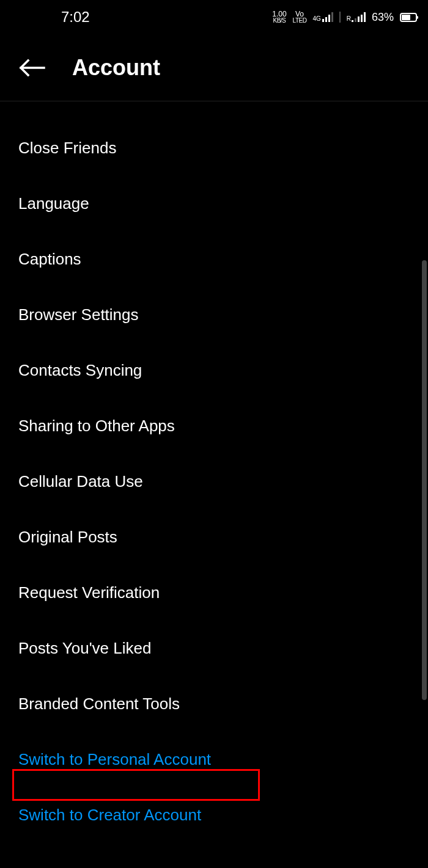  Describe the element at coordinates (214, 370) in the screenshot. I see `list-item-contacts-syncing: Contacts Syncing` at that location.